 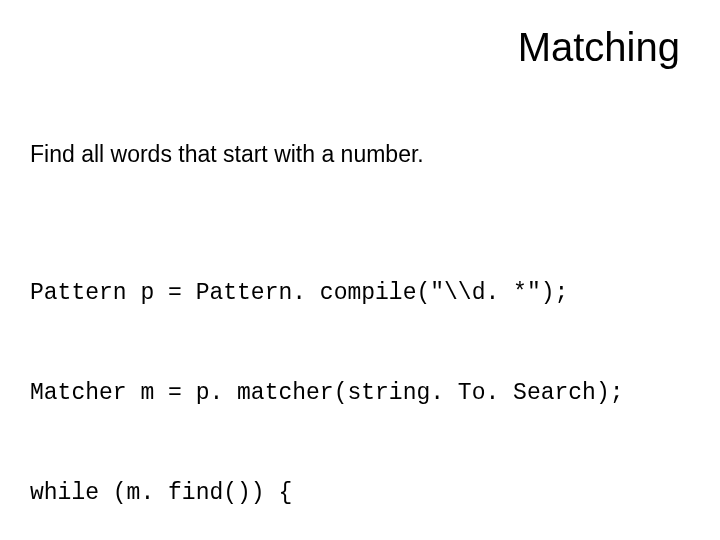 What do you see at coordinates (360, 155) in the screenshot?
I see `slide-description: Find all words that start with a number.` at bounding box center [360, 155].